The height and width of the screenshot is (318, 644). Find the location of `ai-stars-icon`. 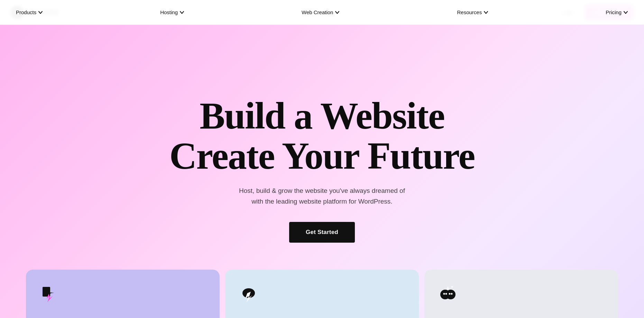

ai-stars-icon is located at coordinates (448, 294).